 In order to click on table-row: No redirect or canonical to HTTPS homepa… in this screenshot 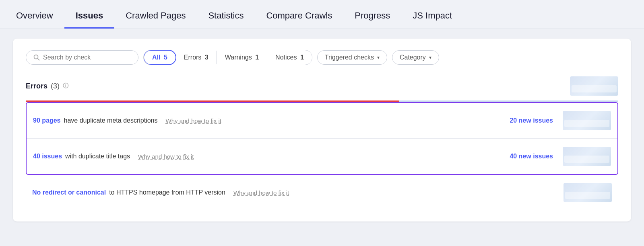, I will do `click(322, 193)`.